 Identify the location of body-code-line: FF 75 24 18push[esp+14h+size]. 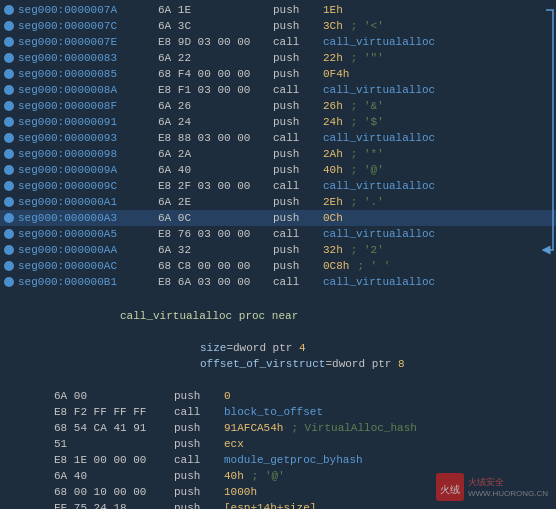
(278, 504).